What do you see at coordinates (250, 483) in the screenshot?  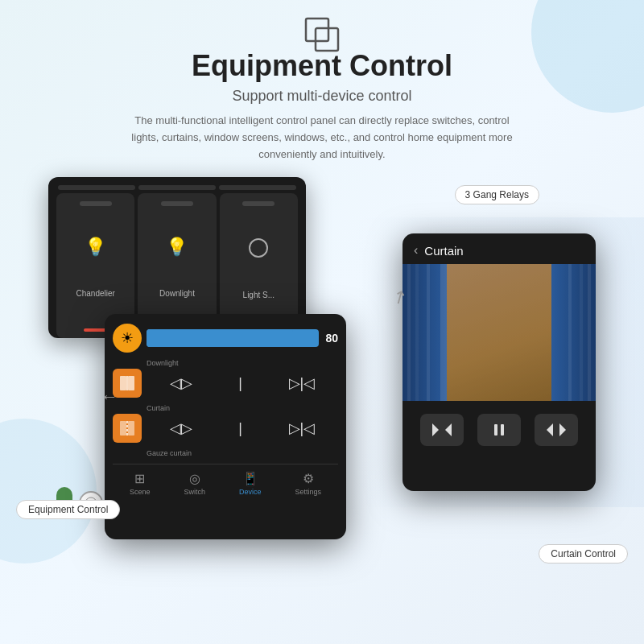 I see `nav-device: 📱 Device` at bounding box center [250, 483].